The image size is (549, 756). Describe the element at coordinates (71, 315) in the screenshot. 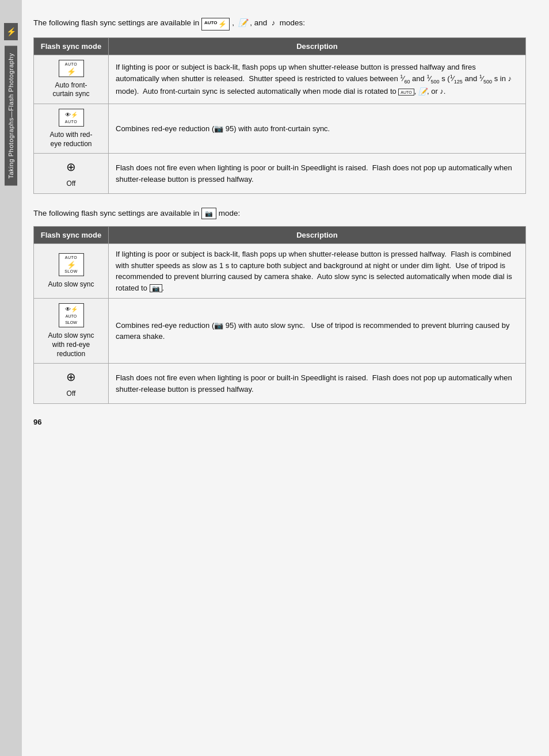

I see `auto-slow-redeye-icon: 👁⚡ AUTO SLOW` at that location.